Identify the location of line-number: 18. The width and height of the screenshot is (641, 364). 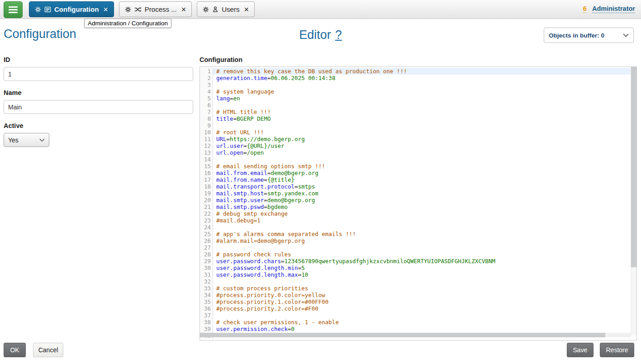
(206, 186).